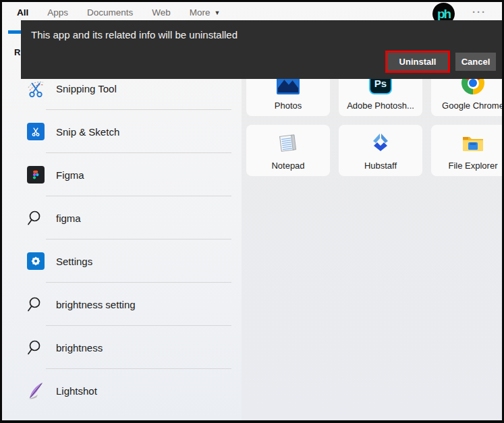 The height and width of the screenshot is (423, 504). I want to click on snip-sketch-icon, so click(36, 132).